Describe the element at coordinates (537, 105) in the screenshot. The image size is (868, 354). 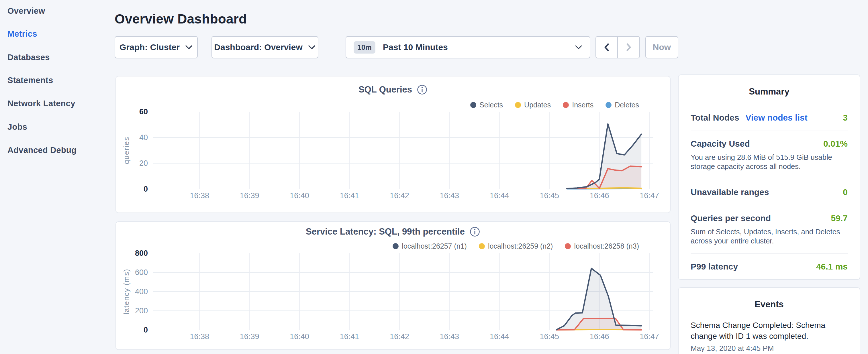
I see `legend-label: Updates` at that location.